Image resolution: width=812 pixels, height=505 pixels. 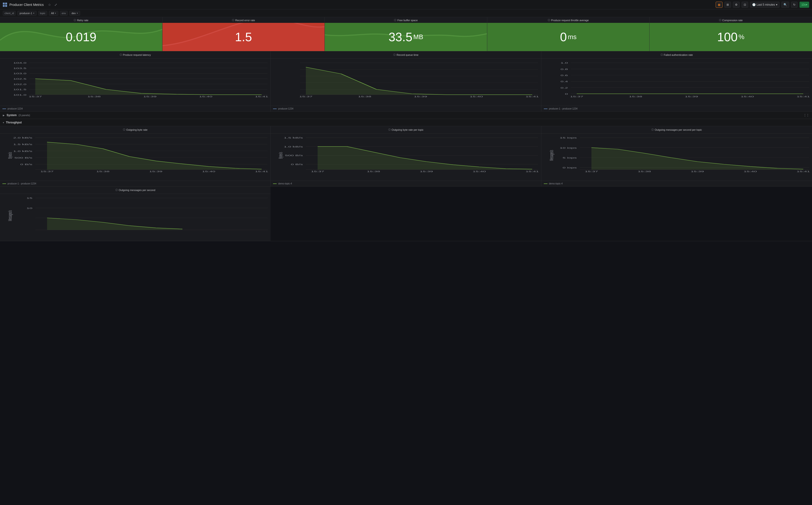 What do you see at coordinates (244, 37) in the screenshot?
I see `stat-body-record-error-rate: 1.5` at bounding box center [244, 37].